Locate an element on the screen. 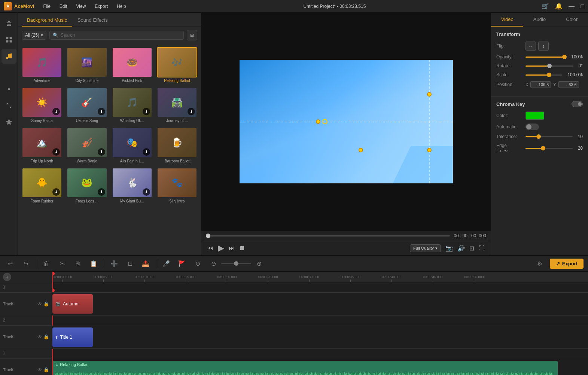 The image size is (588, 375). clip-relaxing-ballad: ♫ Relaxing Ballad is located at coordinates (305, 368).